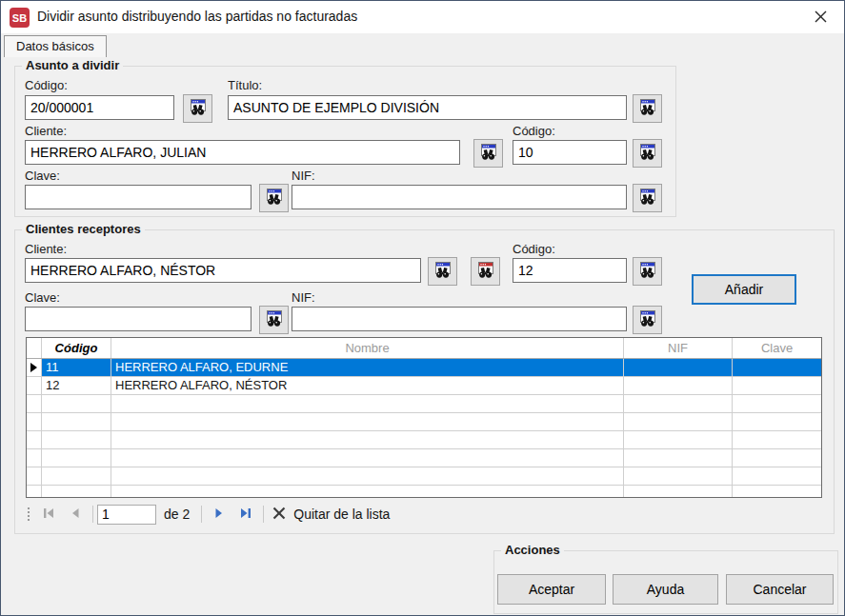 The image size is (845, 616). I want to click on lookup-cliente-receptor-button, so click(442, 271).